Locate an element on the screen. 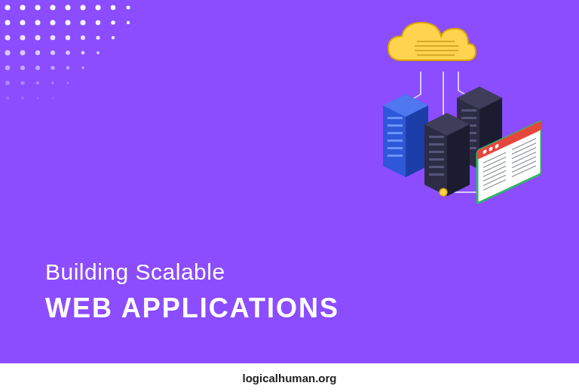 The image size is (579, 392). server-blue-icon is located at coordinates (406, 136).